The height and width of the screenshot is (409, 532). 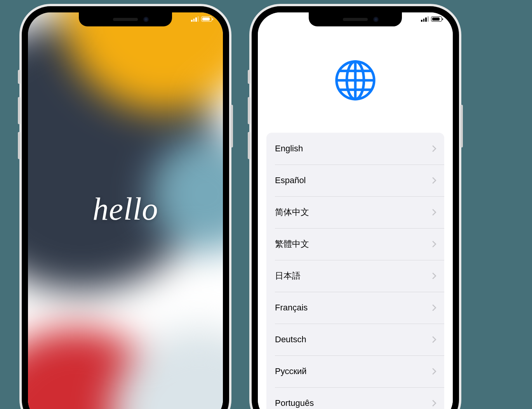 I want to click on language-item-deutsch: Deutsch, so click(x=355, y=340).